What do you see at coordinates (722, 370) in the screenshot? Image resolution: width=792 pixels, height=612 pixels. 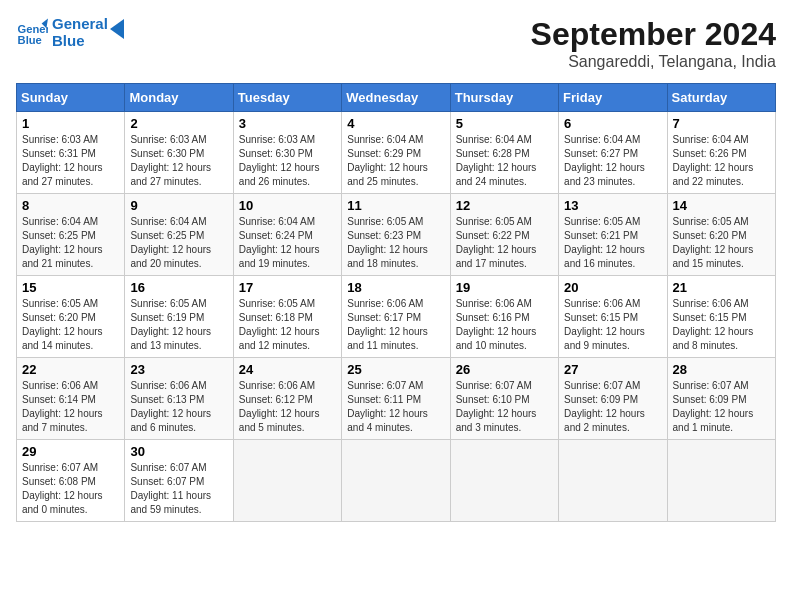 I see `day-number: 28` at bounding box center [722, 370].